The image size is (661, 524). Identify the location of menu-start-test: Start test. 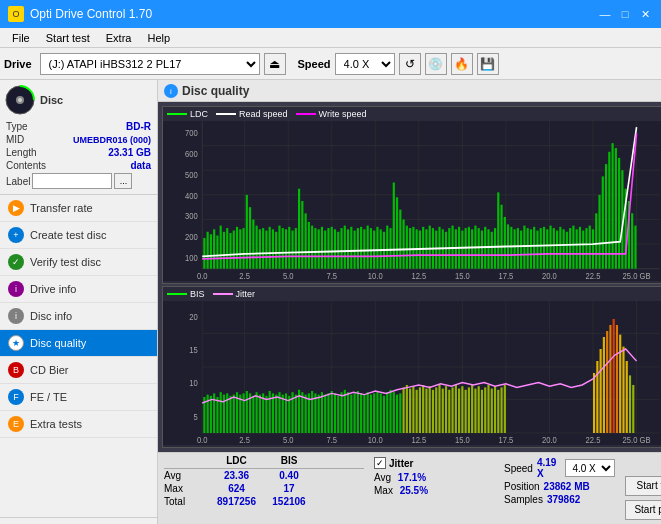
(68, 38).